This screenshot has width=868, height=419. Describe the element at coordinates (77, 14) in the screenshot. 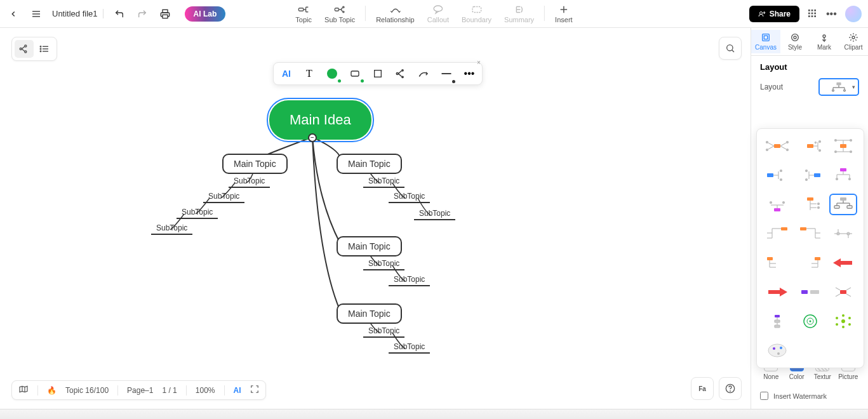

I see `document-title: Untitled file1` at that location.